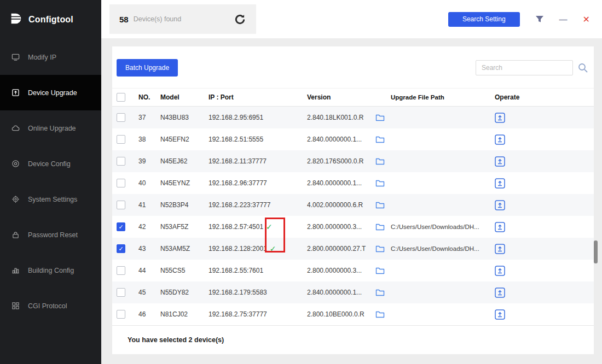  I want to click on app-logo: Configtool, so click(50, 20).